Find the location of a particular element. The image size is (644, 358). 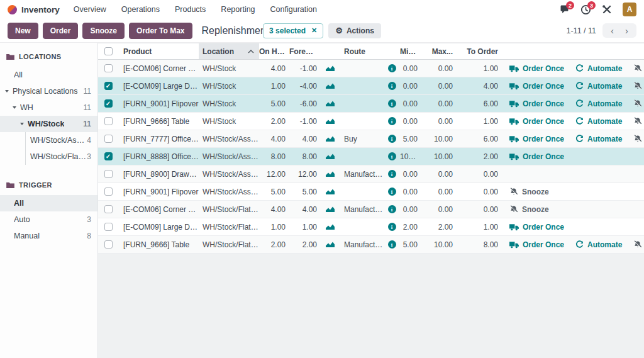

new-button: New is located at coordinates (23, 31).